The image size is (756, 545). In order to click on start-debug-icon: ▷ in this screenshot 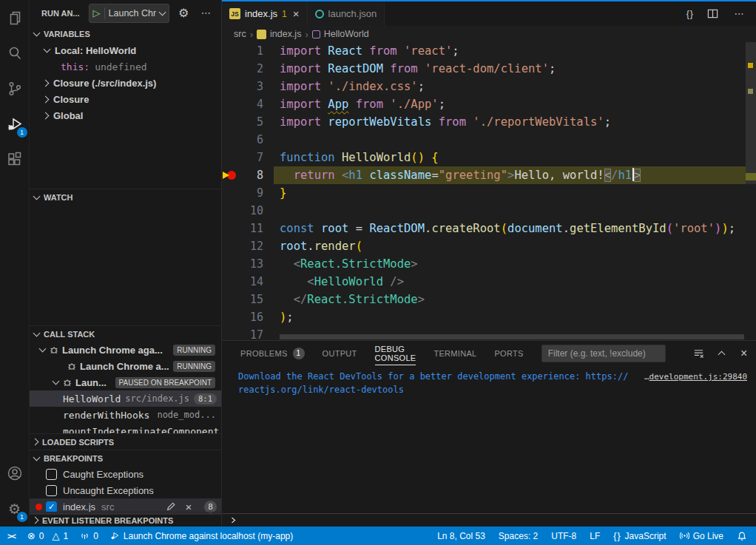, I will do `click(97, 13)`.